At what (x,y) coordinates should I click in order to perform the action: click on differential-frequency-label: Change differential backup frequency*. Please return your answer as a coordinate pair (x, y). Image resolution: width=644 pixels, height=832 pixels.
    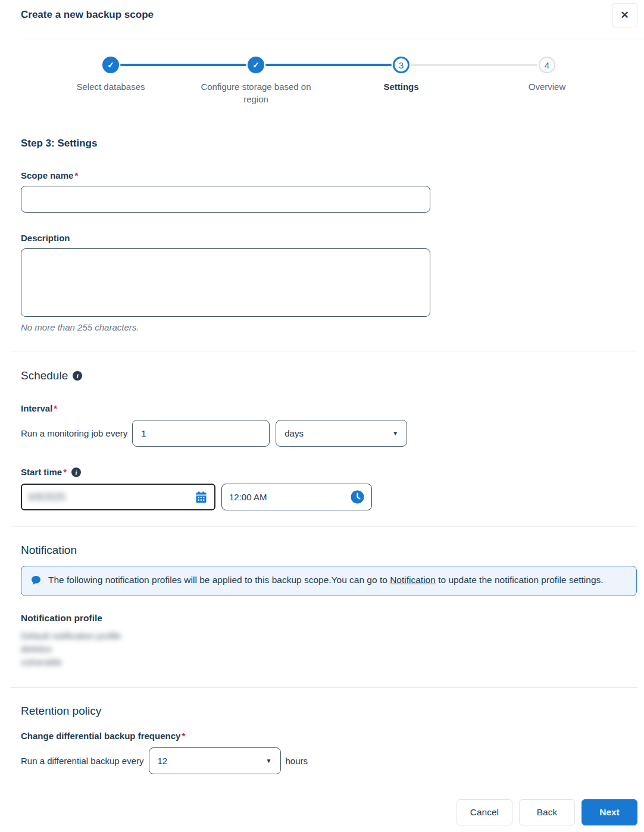
    Looking at the image, I should click on (329, 736).